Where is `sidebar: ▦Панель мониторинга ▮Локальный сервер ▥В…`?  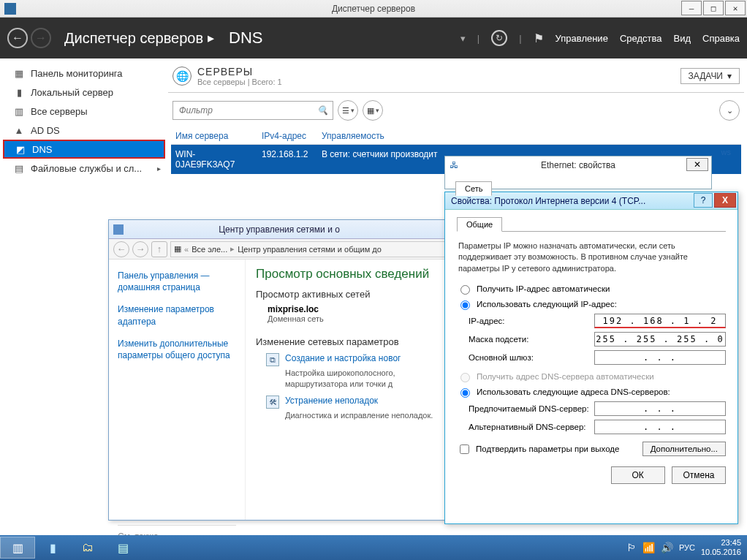
sidebar: ▦Панель мониторинга ▮Локальный сервер ▥В… is located at coordinates (84, 121).